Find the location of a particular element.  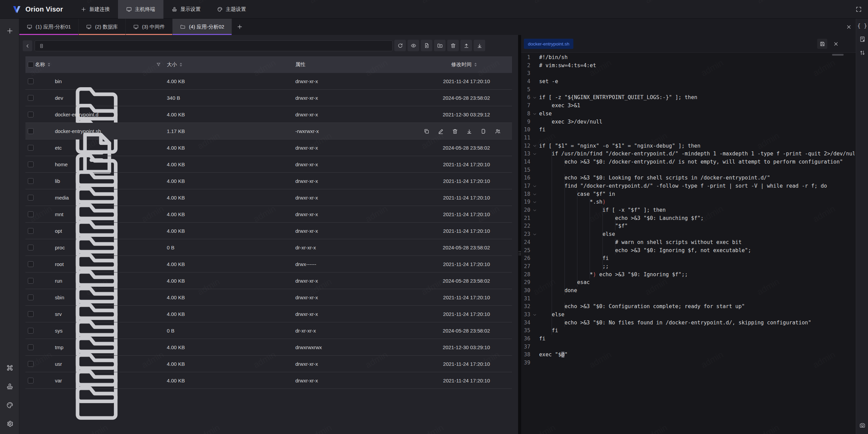

file-plus-button is located at coordinates (427, 45).